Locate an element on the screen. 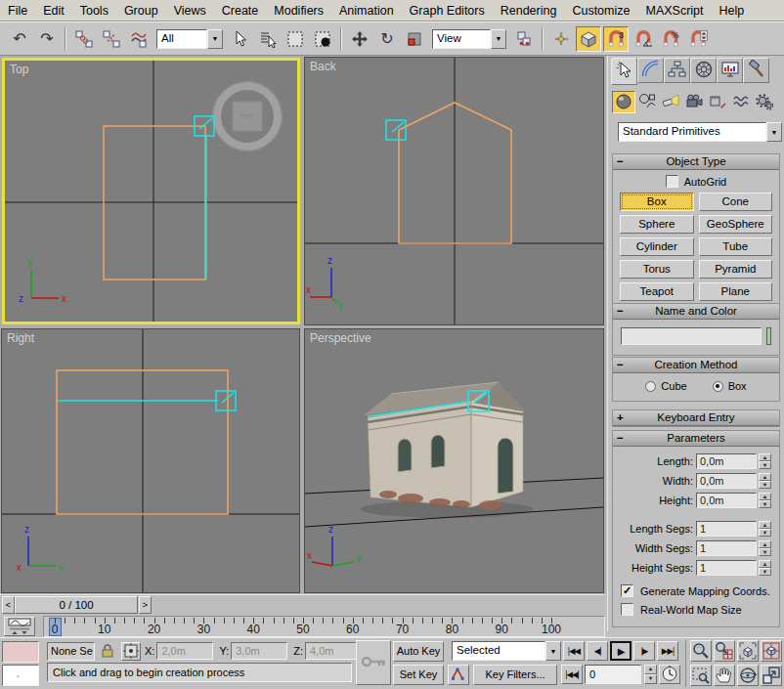 The width and height of the screenshot is (784, 689). zoom-icon is located at coordinates (701, 651).